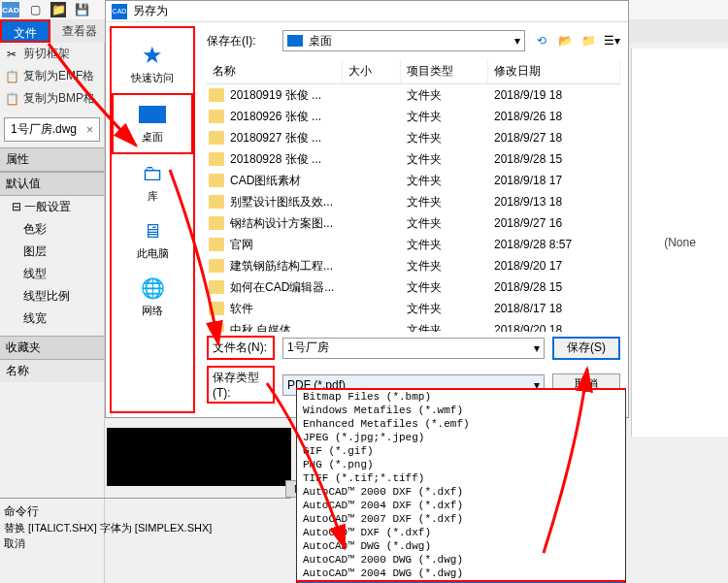 The width and height of the screenshot is (728, 583). Describe the element at coordinates (414, 308) in the screenshot. I see `file-row: 软件 文件夹 2018/8/17 18` at that location.